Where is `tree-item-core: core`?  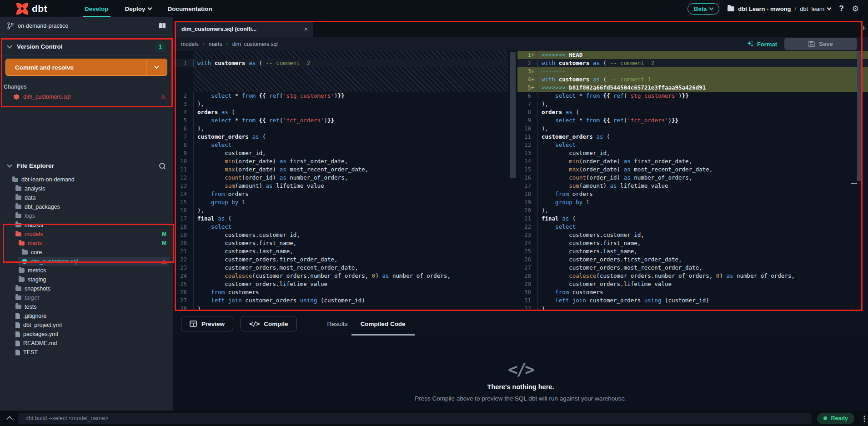
tree-item-core: core is located at coordinates (86, 252).